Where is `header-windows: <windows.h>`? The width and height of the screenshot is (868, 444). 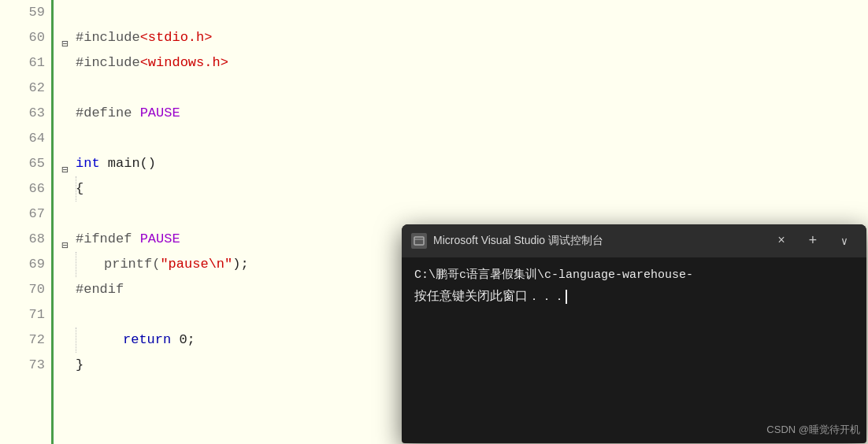
header-windows: <windows.h> is located at coordinates (184, 63).